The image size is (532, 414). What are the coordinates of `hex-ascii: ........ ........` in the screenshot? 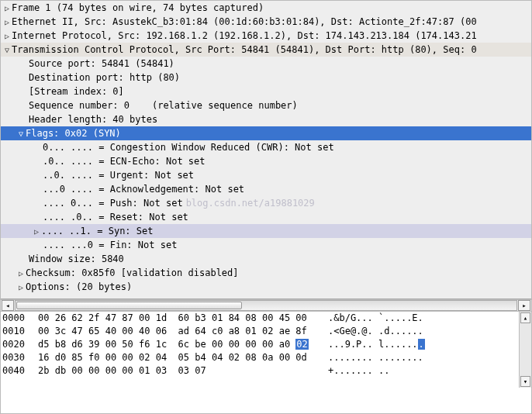 It's located at (375, 358).